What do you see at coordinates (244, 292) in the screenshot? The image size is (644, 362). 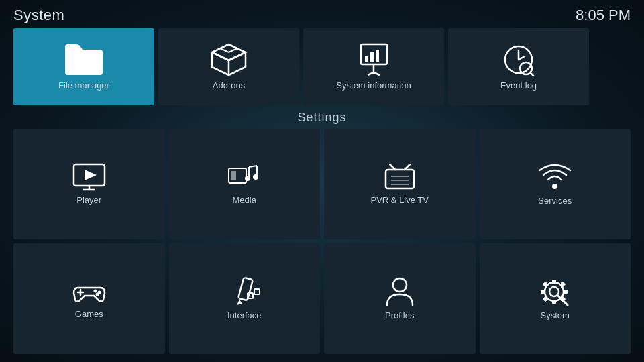 I see `interface-icon` at bounding box center [244, 292].